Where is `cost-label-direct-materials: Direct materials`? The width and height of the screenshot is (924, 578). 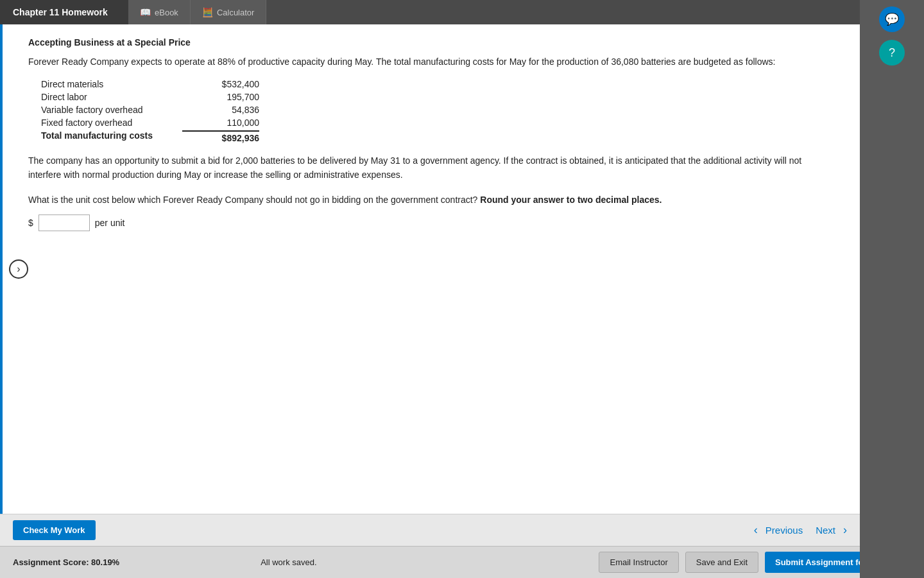 cost-label-direct-materials: Direct materials is located at coordinates (112, 84).